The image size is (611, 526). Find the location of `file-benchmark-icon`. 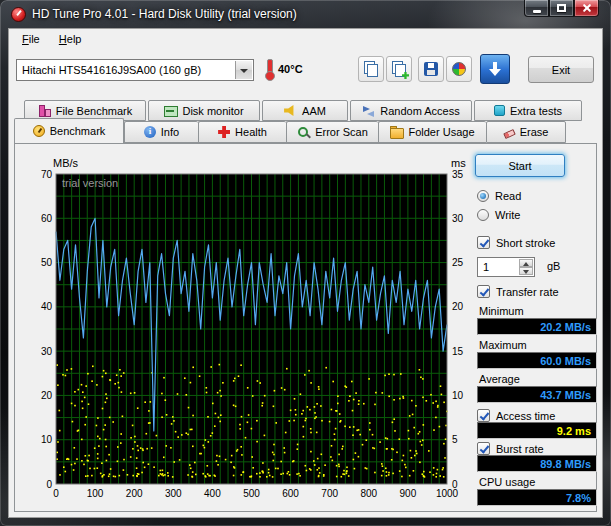

file-benchmark-icon is located at coordinates (44, 111).